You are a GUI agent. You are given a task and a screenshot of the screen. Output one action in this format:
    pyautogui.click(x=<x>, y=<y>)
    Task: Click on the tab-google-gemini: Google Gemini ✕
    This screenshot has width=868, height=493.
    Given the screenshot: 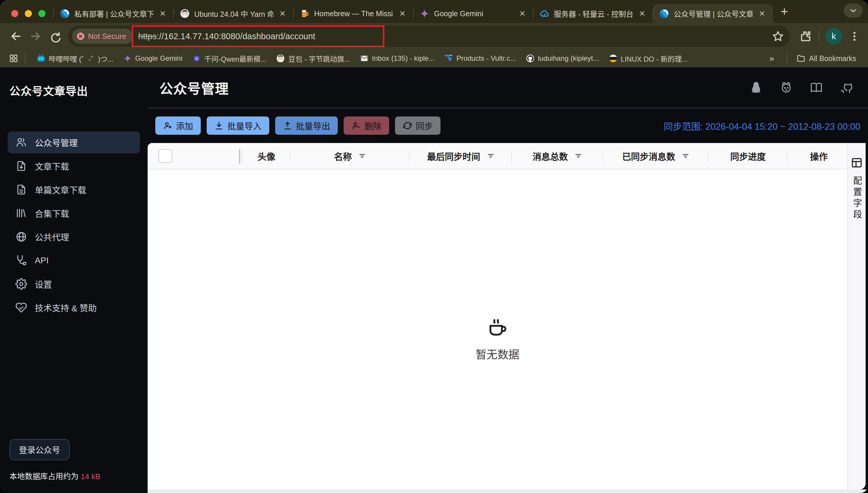 What is the action you would take?
    pyautogui.click(x=473, y=14)
    